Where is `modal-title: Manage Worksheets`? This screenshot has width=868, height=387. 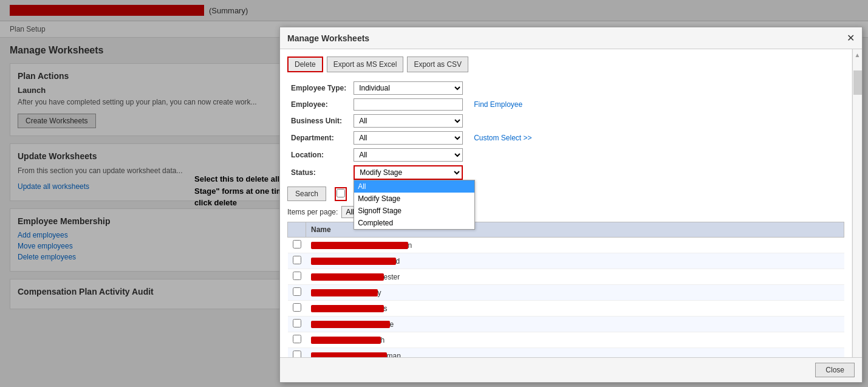 modal-title: Manage Worksheets is located at coordinates (328, 38).